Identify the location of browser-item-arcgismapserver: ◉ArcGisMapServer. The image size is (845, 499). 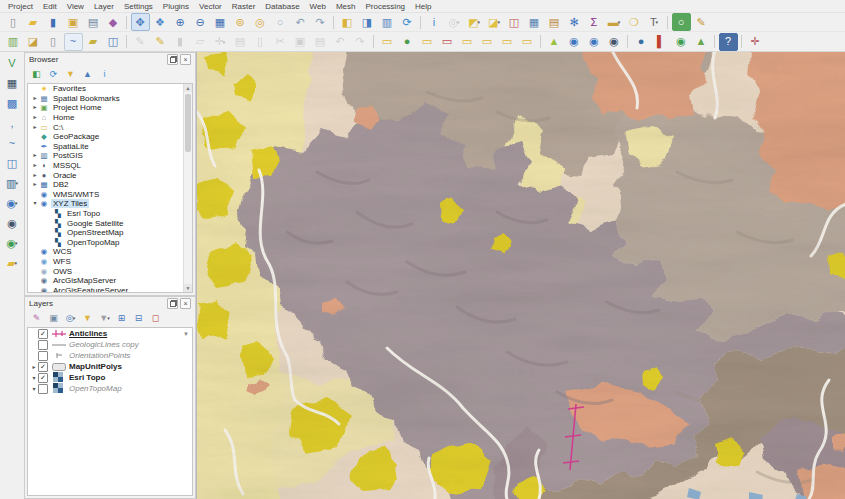
(110, 281).